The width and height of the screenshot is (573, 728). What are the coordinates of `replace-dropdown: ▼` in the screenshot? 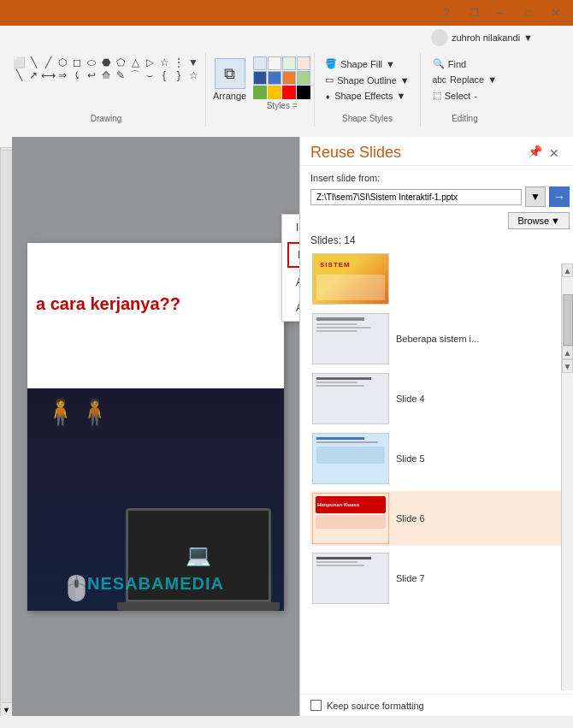 It's located at (493, 80).